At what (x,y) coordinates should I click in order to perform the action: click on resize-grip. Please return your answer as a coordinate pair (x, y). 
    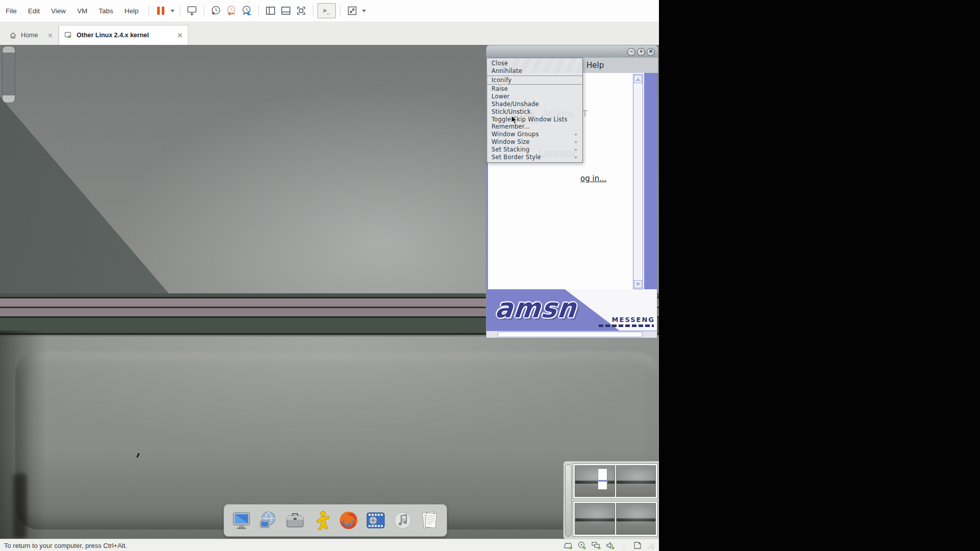
    Looking at the image, I should click on (650, 545).